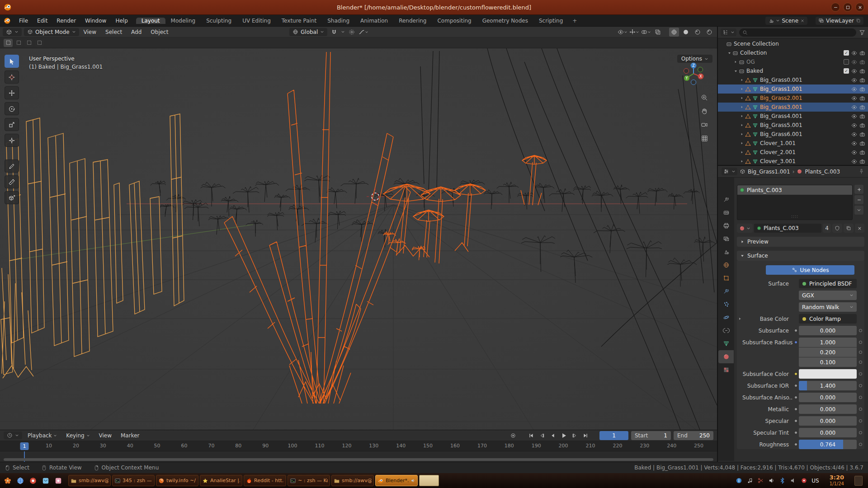 The width and height of the screenshot is (868, 488). What do you see at coordinates (804, 481) in the screenshot?
I see `tray-badge-icon` at bounding box center [804, 481].